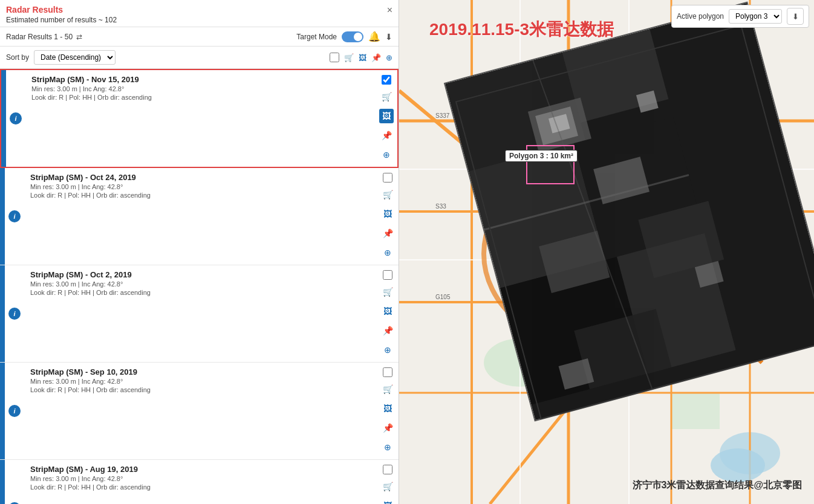 This screenshot has width=814, height=504. What do you see at coordinates (114, 372) in the screenshot?
I see `result-date: Sep 10, 2019` at bounding box center [114, 372].